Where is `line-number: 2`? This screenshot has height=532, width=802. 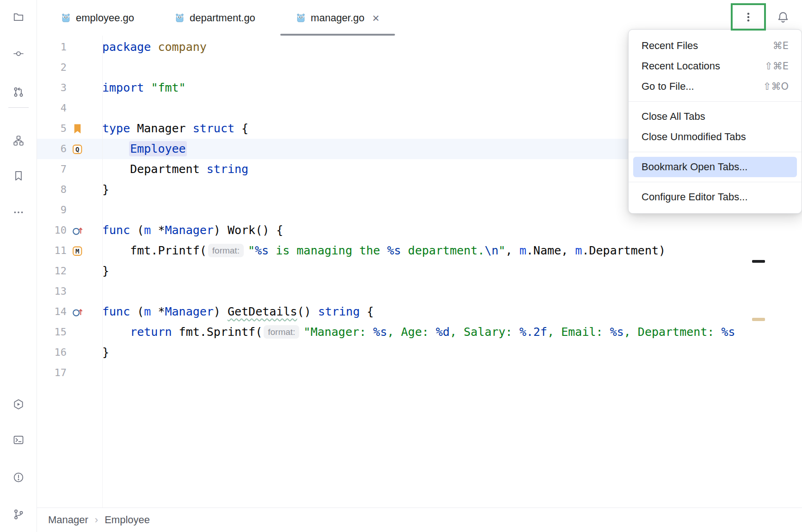 line-number: 2 is located at coordinates (52, 68).